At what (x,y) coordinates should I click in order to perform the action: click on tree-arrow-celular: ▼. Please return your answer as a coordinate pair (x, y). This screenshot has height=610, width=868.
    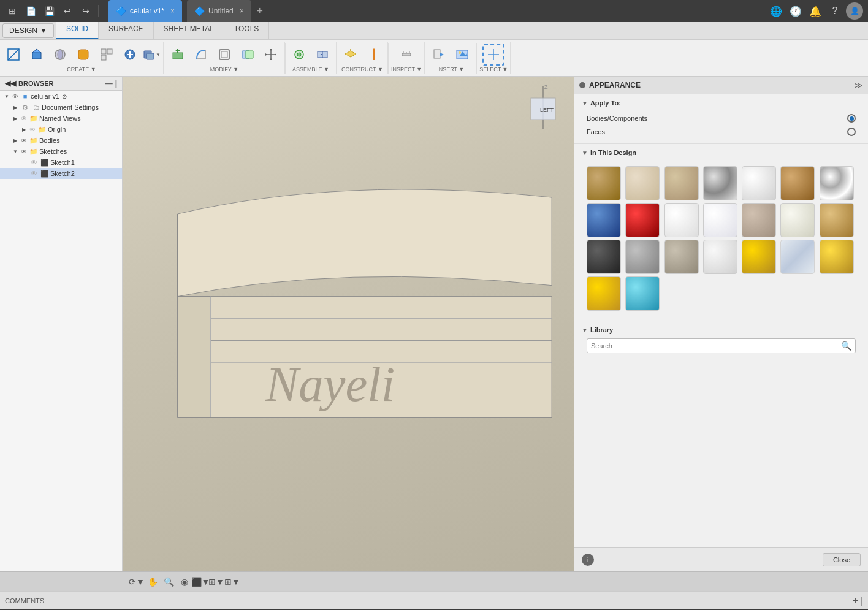
    Looking at the image, I should click on (7, 96).